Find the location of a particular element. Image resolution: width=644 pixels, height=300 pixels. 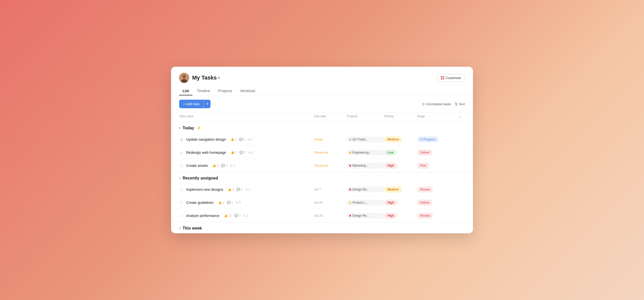

incomplete-tasks-filter: ⊙ Incomplete tasks is located at coordinates (437, 104).